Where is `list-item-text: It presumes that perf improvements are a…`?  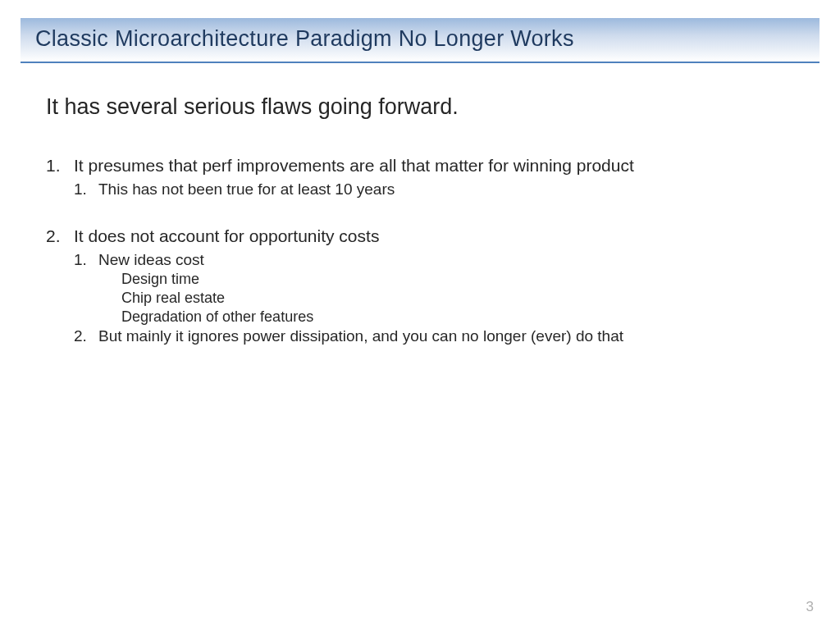 list-item-text: It presumes that perf improvements are a… is located at coordinates (354, 166).